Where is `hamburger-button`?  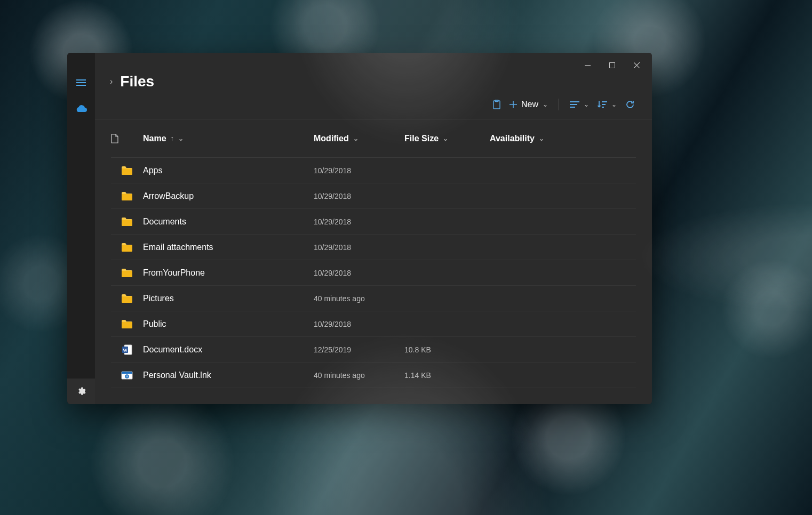 hamburger-button is located at coordinates (81, 83).